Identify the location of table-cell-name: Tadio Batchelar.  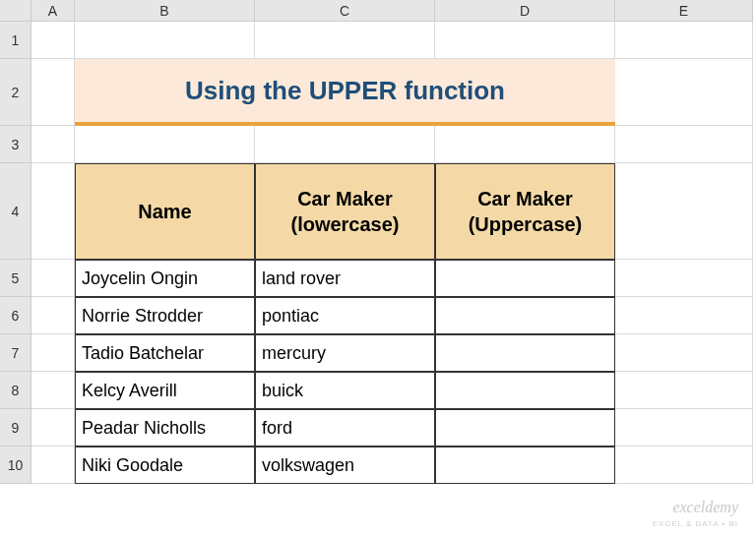
(165, 353).